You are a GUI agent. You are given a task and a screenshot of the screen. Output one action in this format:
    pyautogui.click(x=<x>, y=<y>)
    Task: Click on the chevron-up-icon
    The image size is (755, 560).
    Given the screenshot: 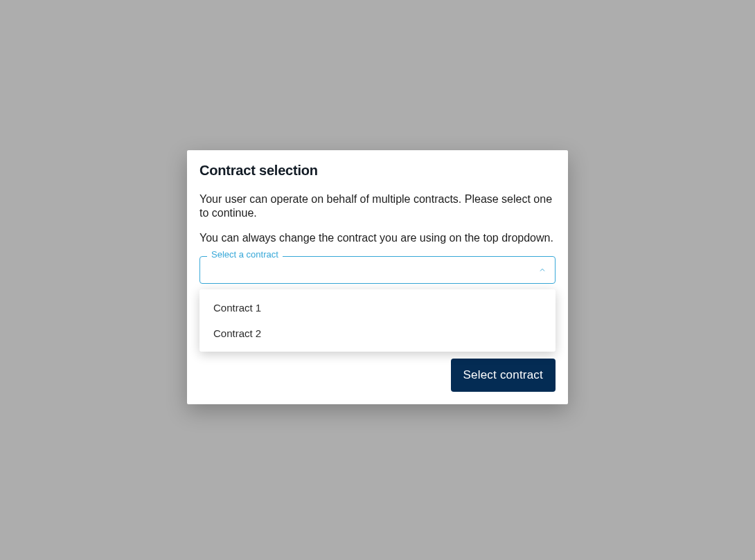 What is the action you would take?
    pyautogui.click(x=542, y=270)
    